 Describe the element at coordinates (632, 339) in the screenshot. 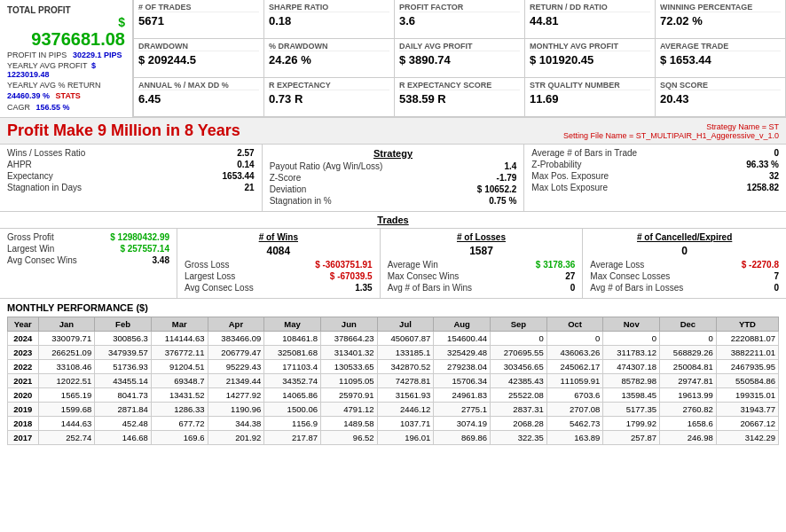

I see `monthly-cell-0-10: 0` at that location.